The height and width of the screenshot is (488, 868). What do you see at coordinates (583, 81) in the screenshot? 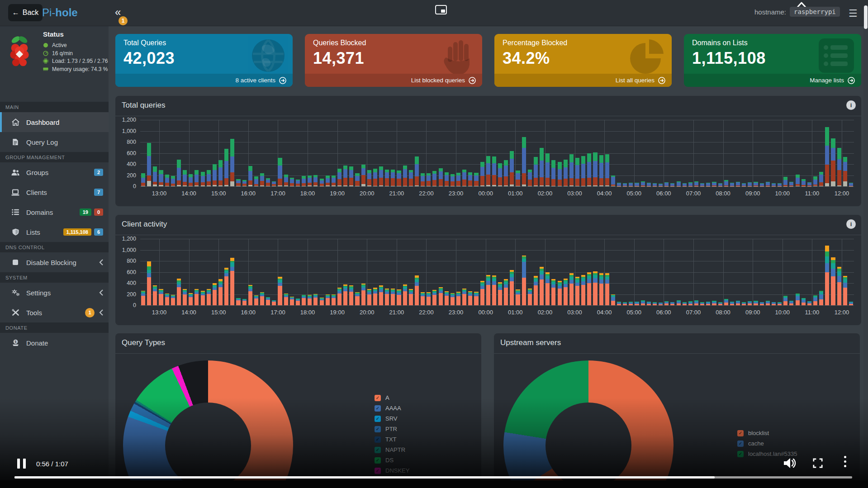
I see `list-all-queries-link: List all queries` at bounding box center [583, 81].